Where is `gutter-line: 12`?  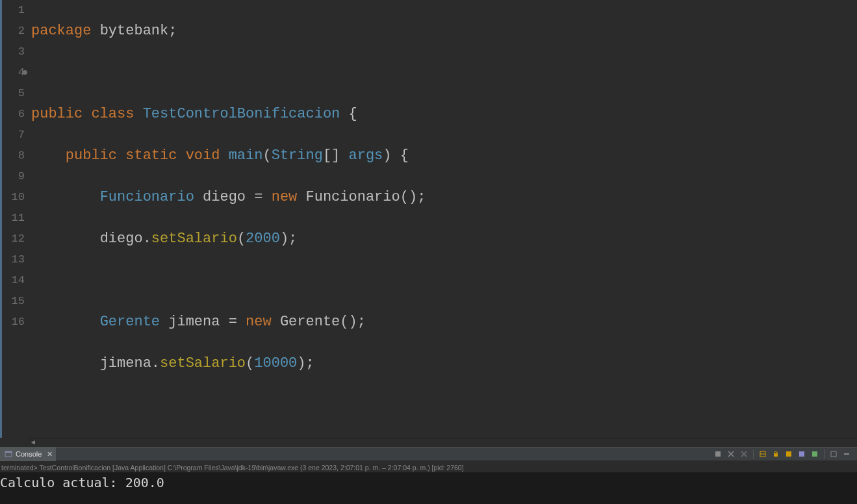
gutter-line: 12 is located at coordinates (14, 239).